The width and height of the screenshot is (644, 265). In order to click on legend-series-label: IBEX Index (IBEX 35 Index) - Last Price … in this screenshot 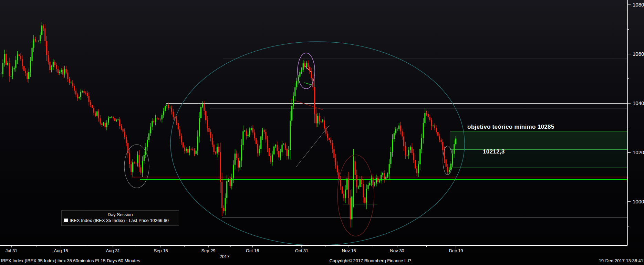, I will do `click(119, 220)`.